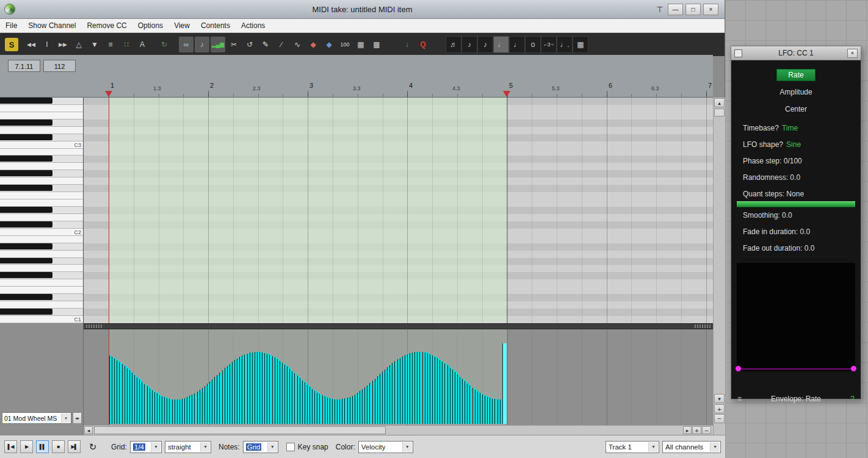 The image size is (868, 458). I want to click on notes-dropdown: Grid ▾, so click(261, 447).